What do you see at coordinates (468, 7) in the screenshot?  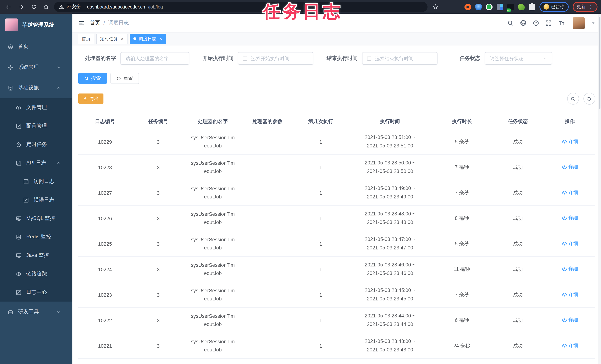 I see `extension-orange-icon` at bounding box center [468, 7].